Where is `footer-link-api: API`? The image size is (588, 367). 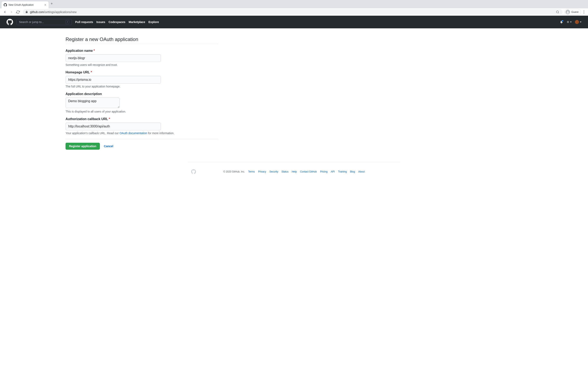 footer-link-api: API is located at coordinates (333, 172).